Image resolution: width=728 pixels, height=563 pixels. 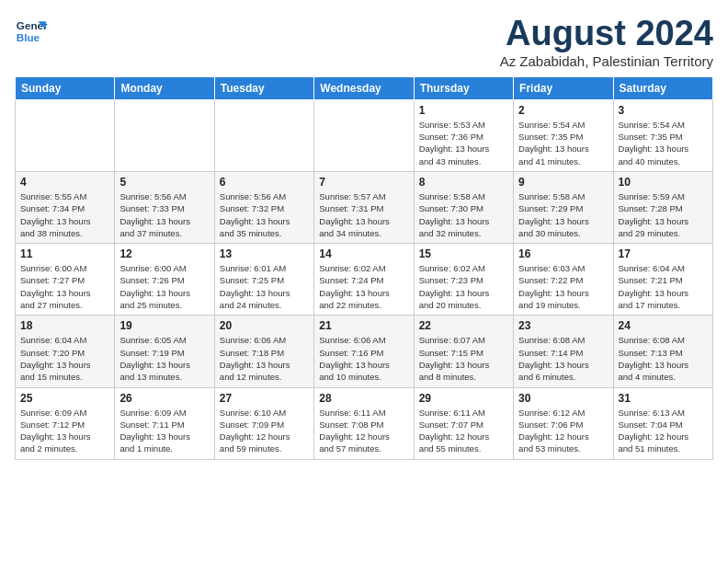 I want to click on calendar-cell: 22Sunrise: 6:07 AM Sunset: 7:15 PM Dayli…, so click(x=463, y=351).